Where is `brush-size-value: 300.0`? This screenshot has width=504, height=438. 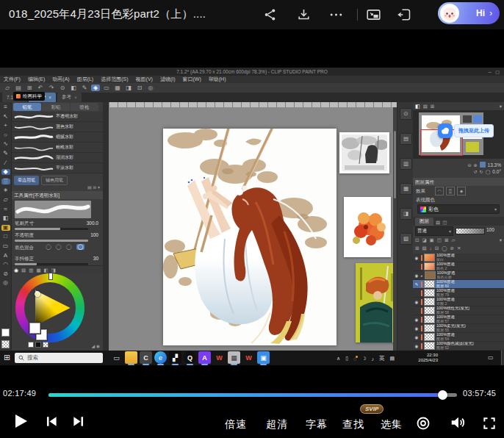
brush-size-value: 300.0 is located at coordinates (93, 223).